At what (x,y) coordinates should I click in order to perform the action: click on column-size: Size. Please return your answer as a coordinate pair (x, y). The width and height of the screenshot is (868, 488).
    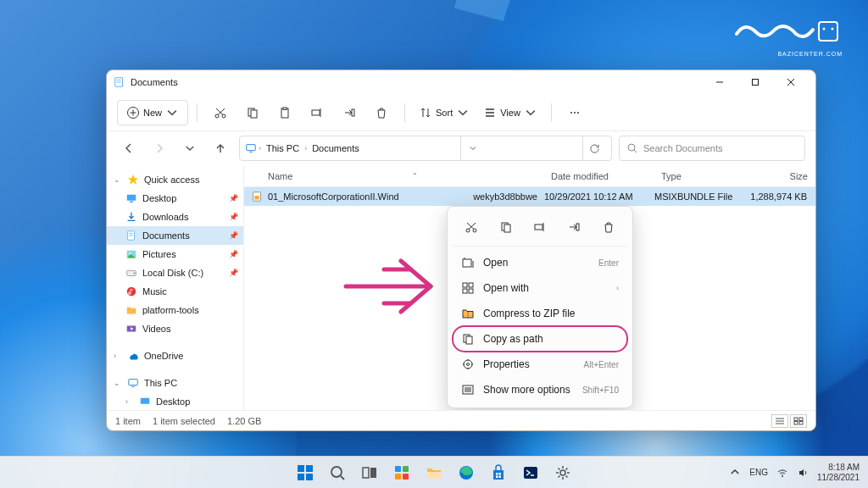
    Looking at the image, I should click on (777, 176).